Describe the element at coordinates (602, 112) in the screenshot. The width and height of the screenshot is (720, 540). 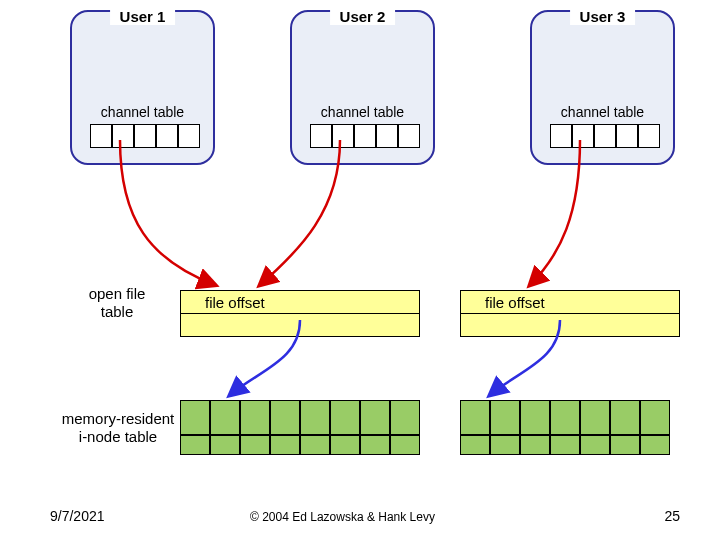
I see `channel-table-label-3: channel table` at that location.